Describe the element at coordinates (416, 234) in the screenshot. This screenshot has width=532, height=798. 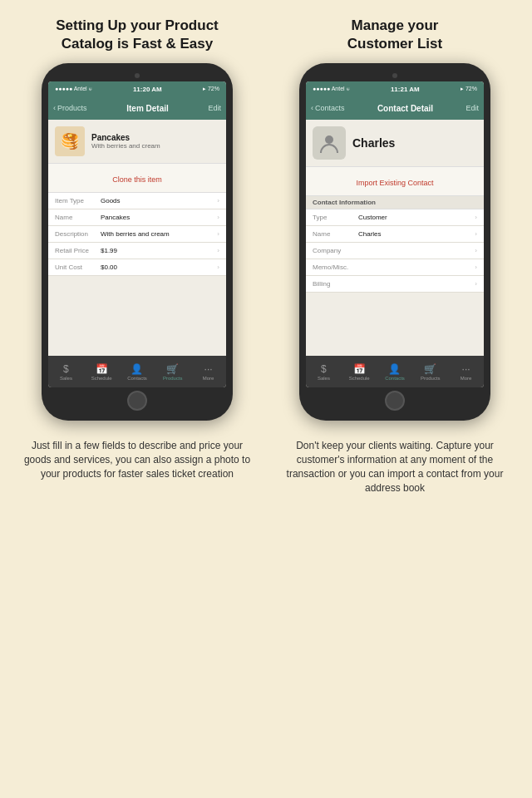
I see `contact-row-value-1: Charles` at that location.